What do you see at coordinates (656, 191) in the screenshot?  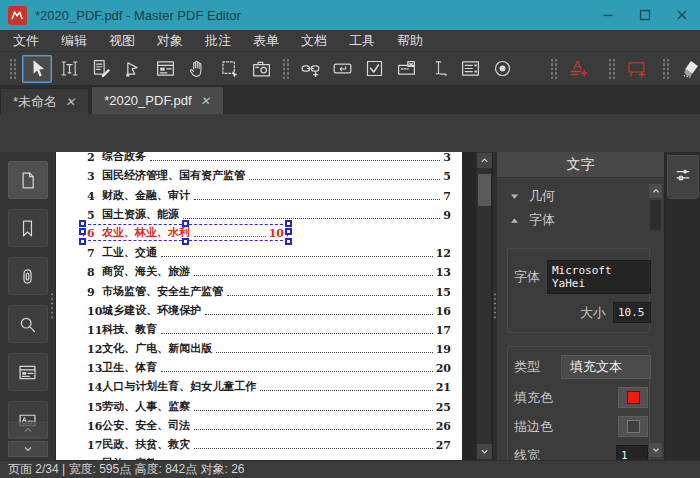 I see `panel-scroll-up-icon` at bounding box center [656, 191].